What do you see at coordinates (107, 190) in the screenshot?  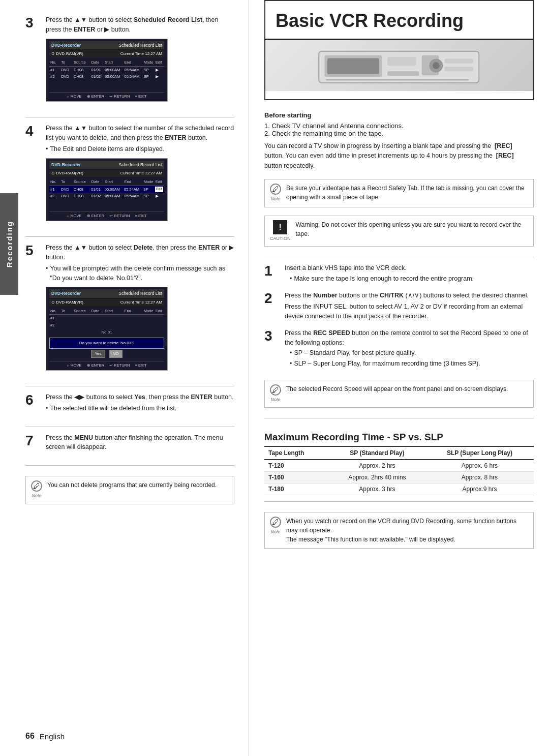 I see `screen-2: DVD-Recorder Scheduled Record List ⊙ DVD…` at bounding box center [107, 190].